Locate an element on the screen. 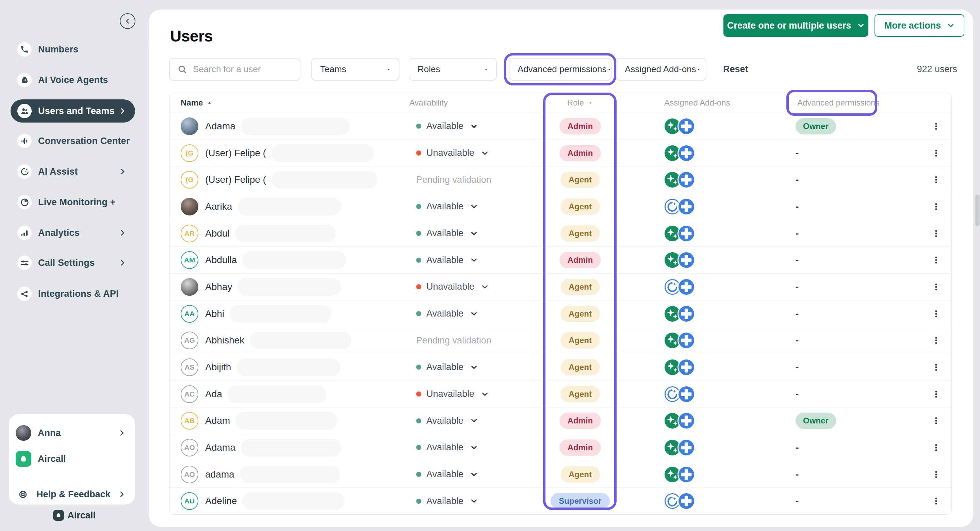 The height and width of the screenshot is (531, 980). user-name: Abhishek is located at coordinates (224, 340).